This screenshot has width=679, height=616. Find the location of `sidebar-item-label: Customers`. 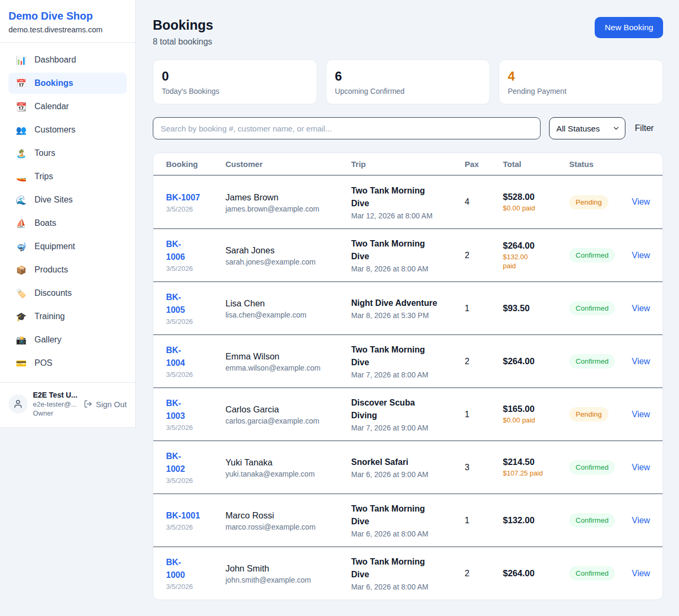

sidebar-item-label: Customers is located at coordinates (55, 130).